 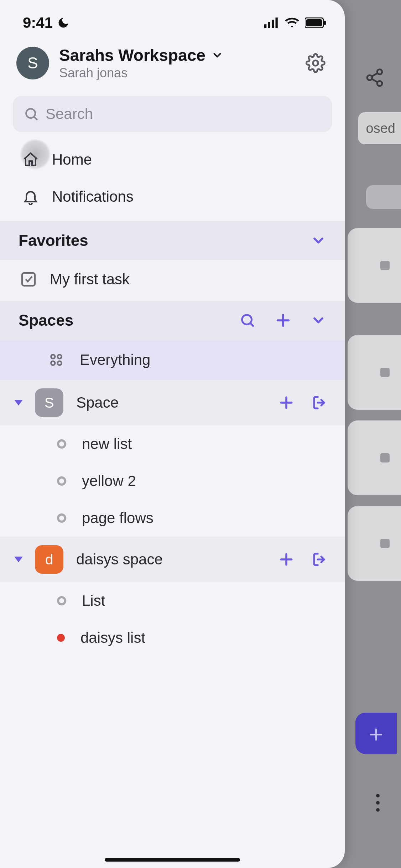 I want to click on status-time: 9:41, so click(x=38, y=23).